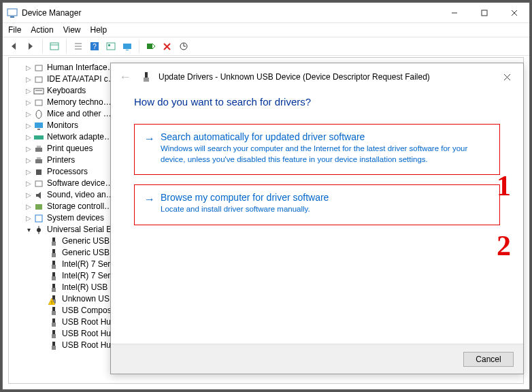 Image resolution: width=532 pixels, height=392 pixels. Describe the element at coordinates (184, 46) in the screenshot. I see `update-driver-button` at that location.